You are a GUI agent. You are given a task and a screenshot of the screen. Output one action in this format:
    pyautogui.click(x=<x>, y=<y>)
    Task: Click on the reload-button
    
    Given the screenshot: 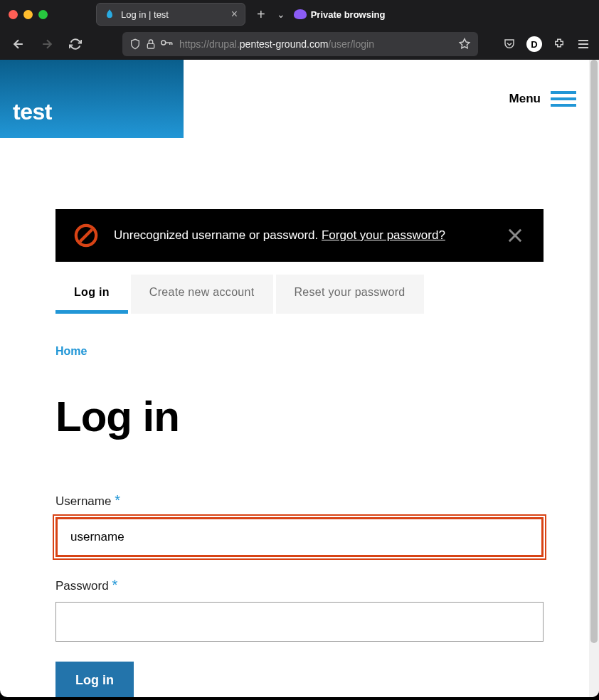 What is the action you would take?
    pyautogui.click(x=75, y=44)
    